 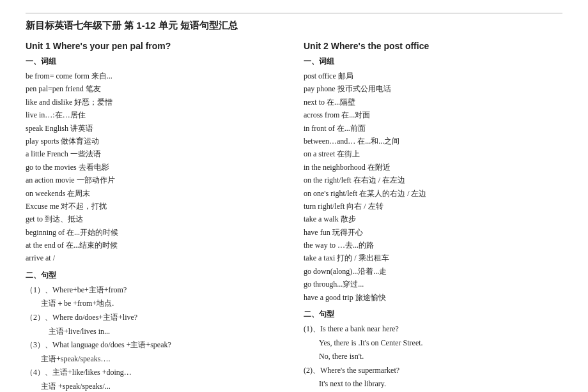 I want to click on vocab-item: between…and… 在...和...之间, so click(x=433, y=141).